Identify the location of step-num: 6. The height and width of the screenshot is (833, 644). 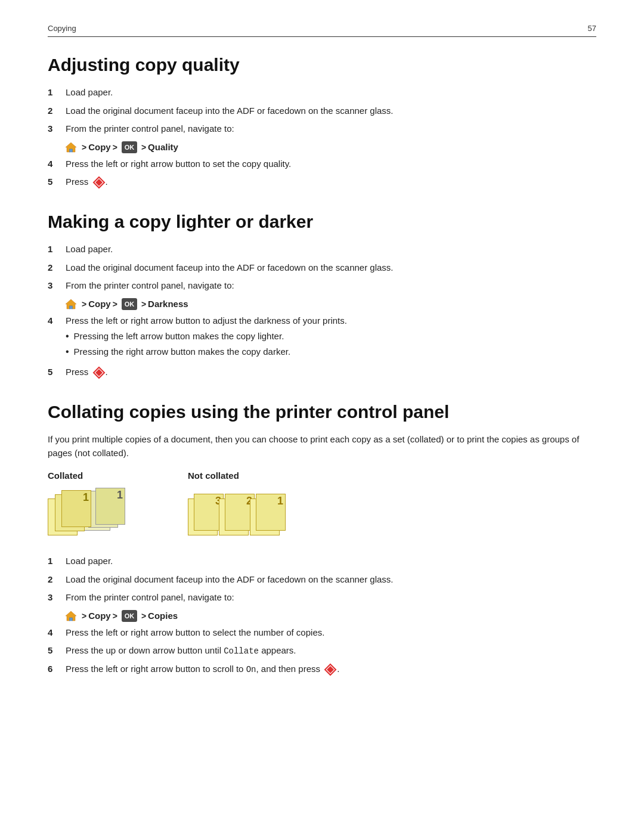
(56, 669).